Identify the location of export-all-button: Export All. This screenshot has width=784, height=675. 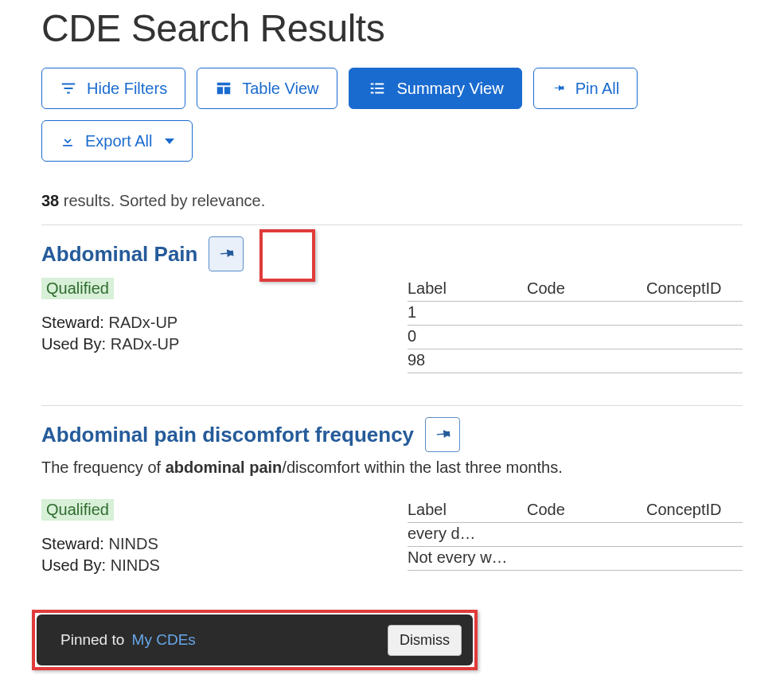
(117, 141).